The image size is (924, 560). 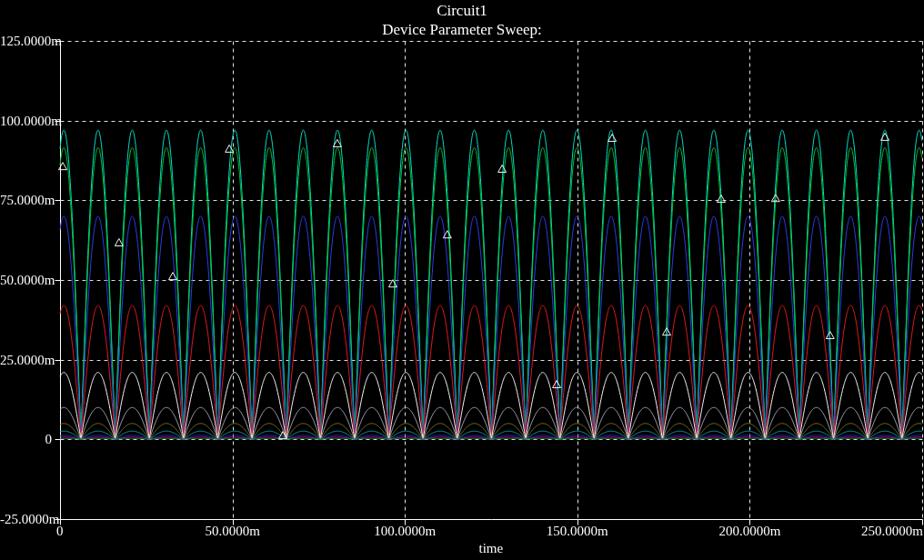 I want to click on y-tick-label: 0, so click(x=25, y=440).